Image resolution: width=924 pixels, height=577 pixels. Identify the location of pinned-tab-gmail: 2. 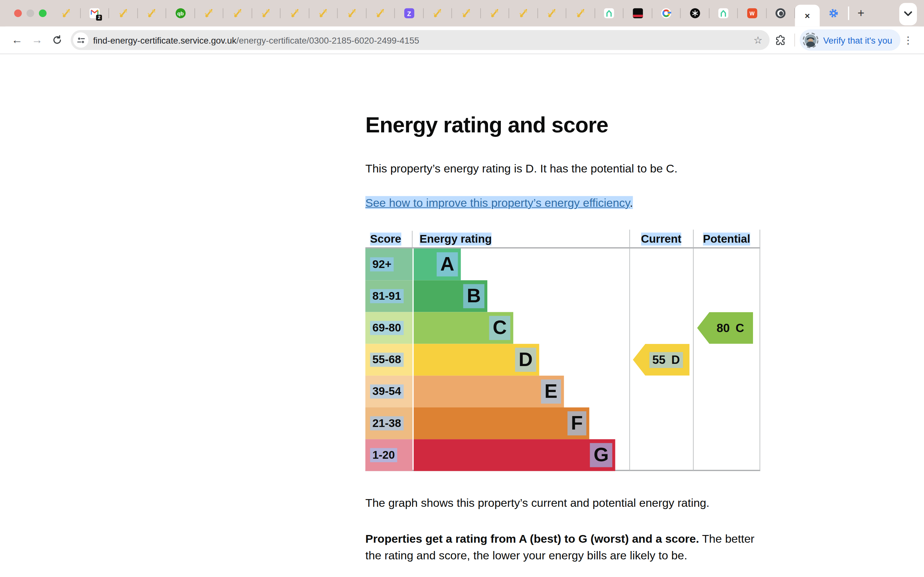
(95, 13).